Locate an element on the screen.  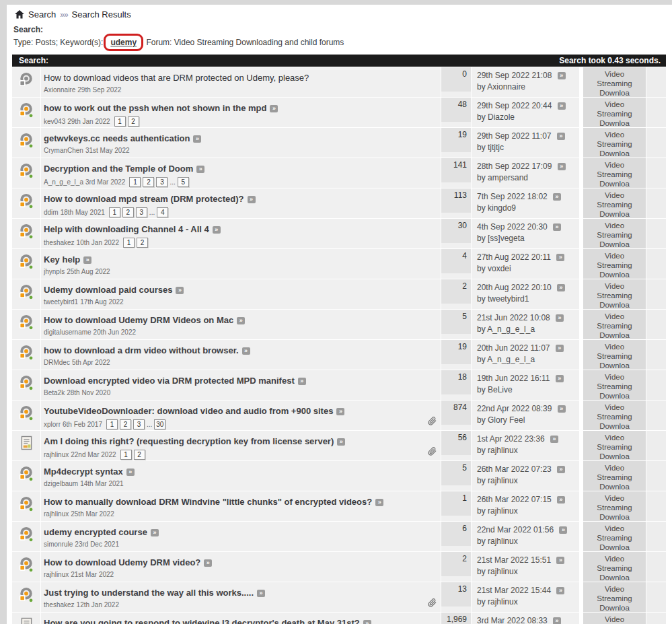
thread-title-link: How to download Udemy DRM Videos on Mac is located at coordinates (139, 320).